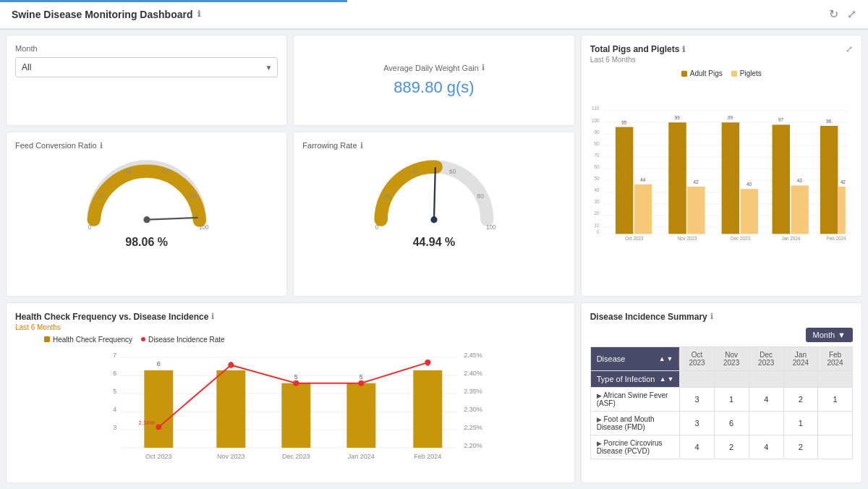  Describe the element at coordinates (721, 422) in the screenshot. I see `table-row: ▶ Foot and Mouth Disease (FMD) 3 6 1` at that location.